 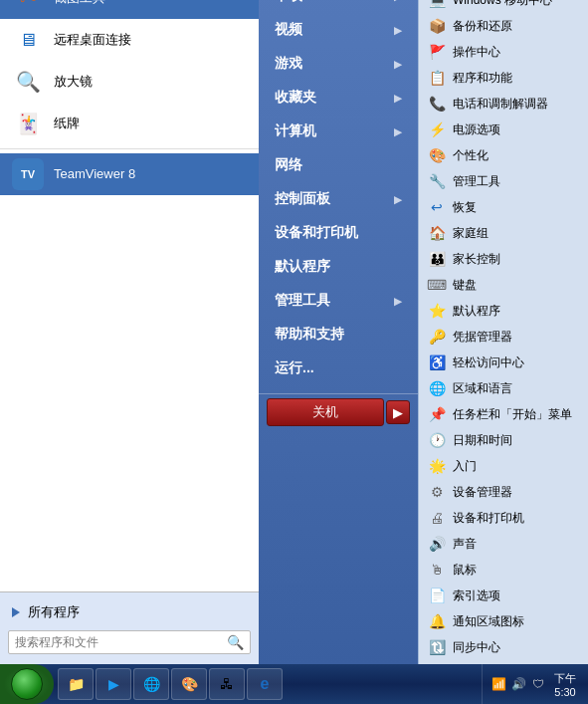 I want to click on admin-tools-r-label: 管理工具, so click(x=477, y=181).